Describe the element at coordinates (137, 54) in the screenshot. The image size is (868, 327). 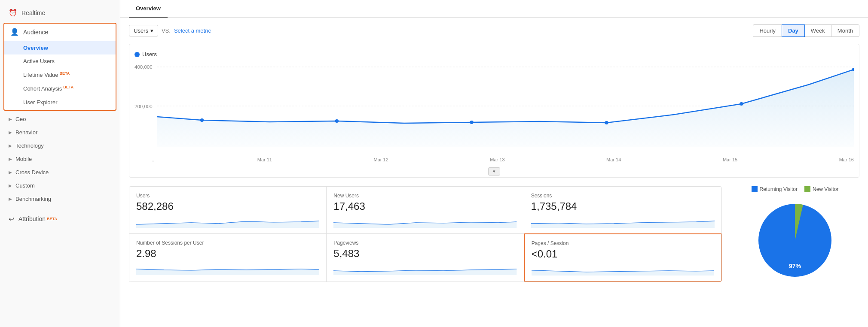
I see `legend-dot` at that location.